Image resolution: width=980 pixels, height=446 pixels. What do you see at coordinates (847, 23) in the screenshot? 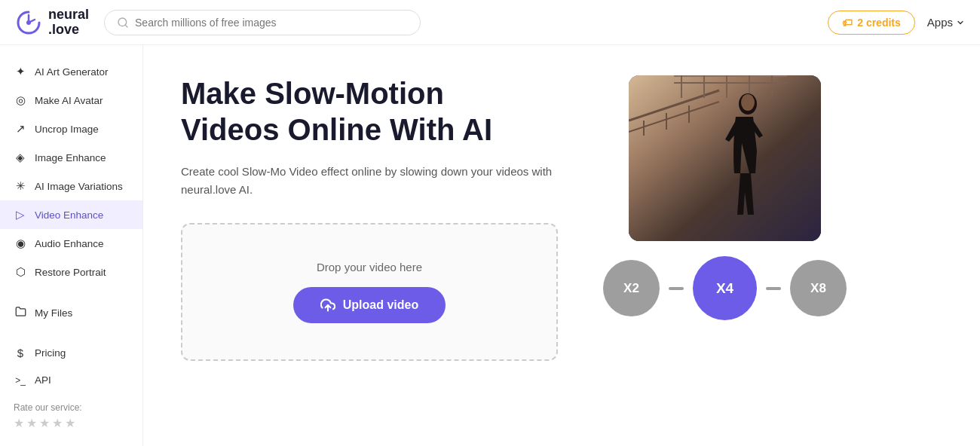
I see `credits-icon: 🏷` at bounding box center [847, 23].